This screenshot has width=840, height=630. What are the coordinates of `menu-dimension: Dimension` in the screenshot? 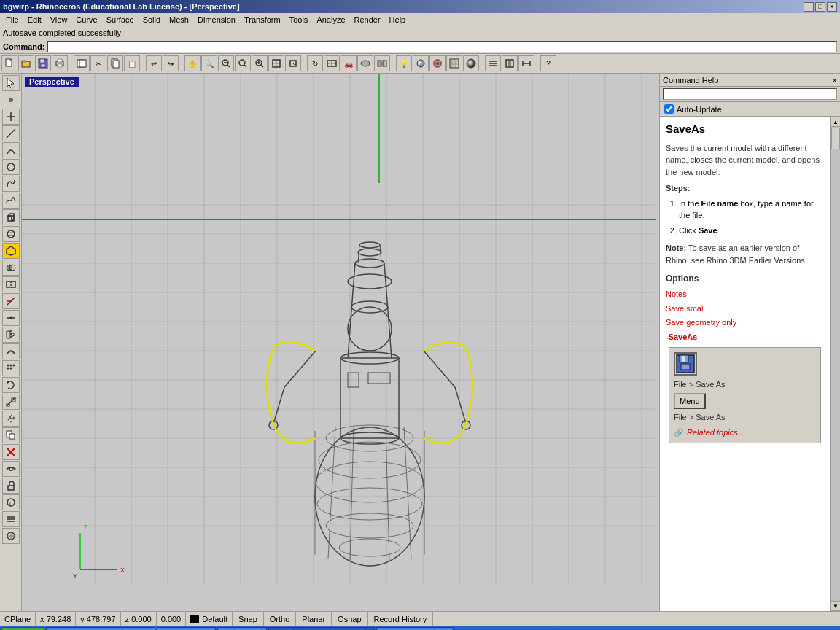 It's located at (217, 20).